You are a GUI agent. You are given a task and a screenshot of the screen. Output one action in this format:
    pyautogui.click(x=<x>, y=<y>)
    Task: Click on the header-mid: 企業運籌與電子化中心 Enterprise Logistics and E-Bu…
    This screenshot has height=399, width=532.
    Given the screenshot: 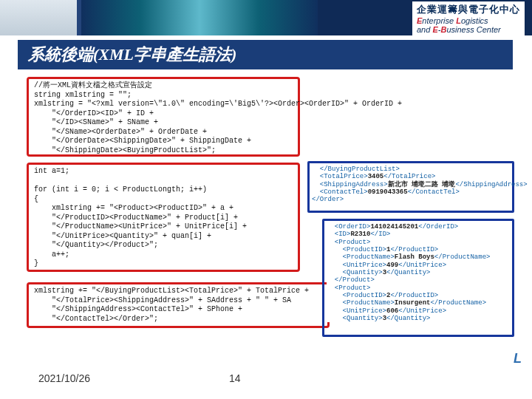 What is the action you would take?
    pyautogui.click(x=307, y=18)
    